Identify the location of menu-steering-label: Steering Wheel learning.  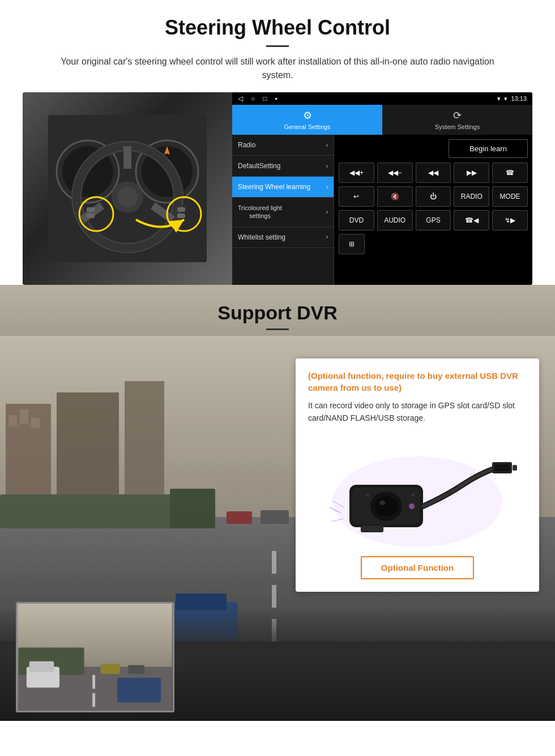
(274, 187).